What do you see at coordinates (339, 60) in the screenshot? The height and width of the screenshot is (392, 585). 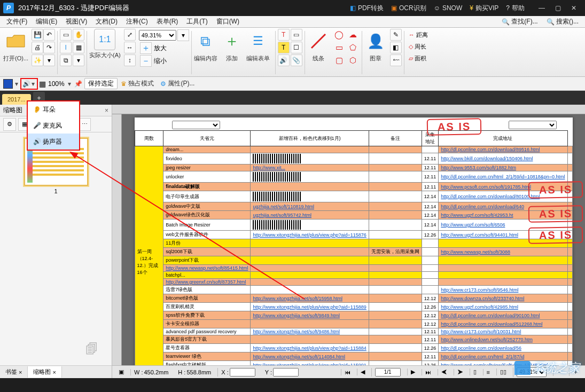 I see `rounded-icon: ▢` at bounding box center [339, 60].